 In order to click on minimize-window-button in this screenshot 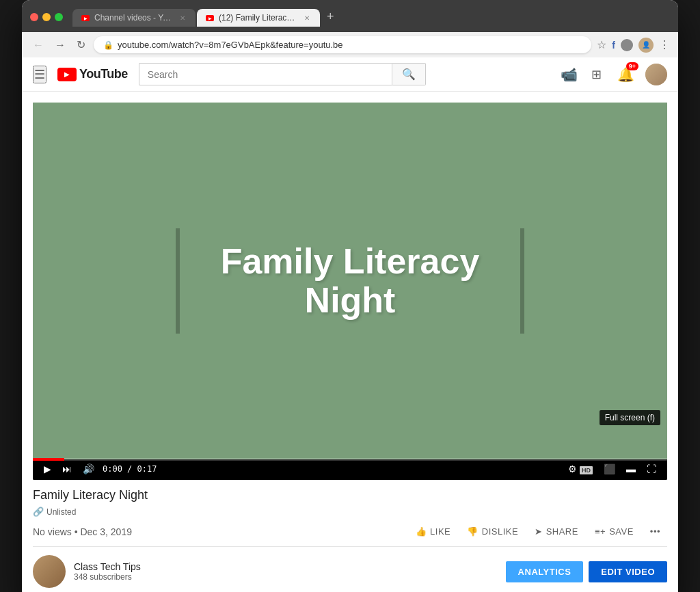, I will do `click(46, 17)`.